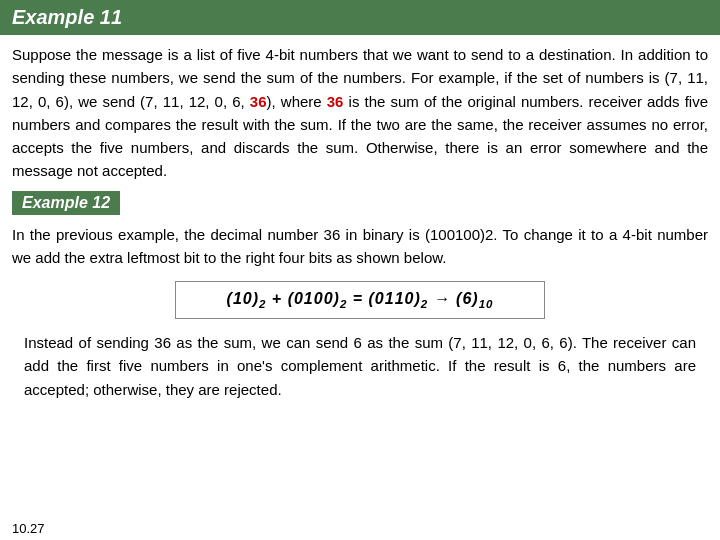 This screenshot has height=540, width=720. What do you see at coordinates (360, 203) in the screenshot?
I see `example12-header-wrapper: Example 12` at bounding box center [360, 203].